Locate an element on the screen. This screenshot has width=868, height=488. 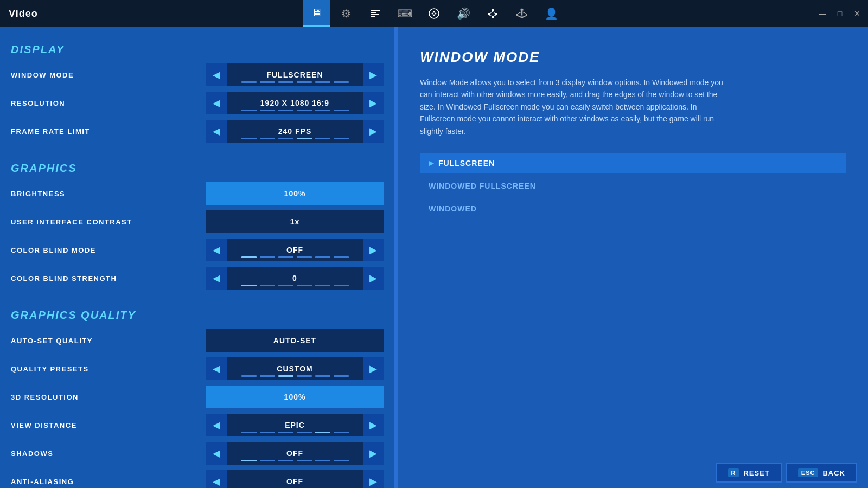
option-windowed: WINDOWED is located at coordinates (633, 209).